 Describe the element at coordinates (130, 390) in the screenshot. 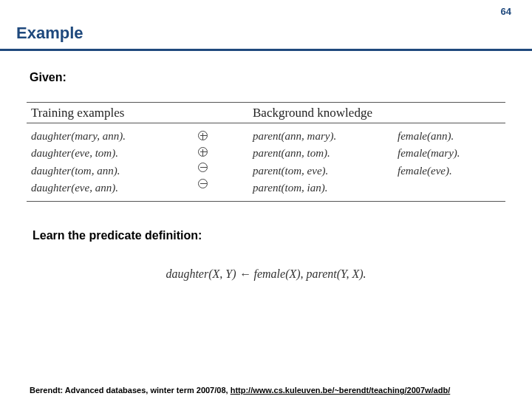

I see `footer-text: Berendt: Advanced databases, winter term…` at that location.